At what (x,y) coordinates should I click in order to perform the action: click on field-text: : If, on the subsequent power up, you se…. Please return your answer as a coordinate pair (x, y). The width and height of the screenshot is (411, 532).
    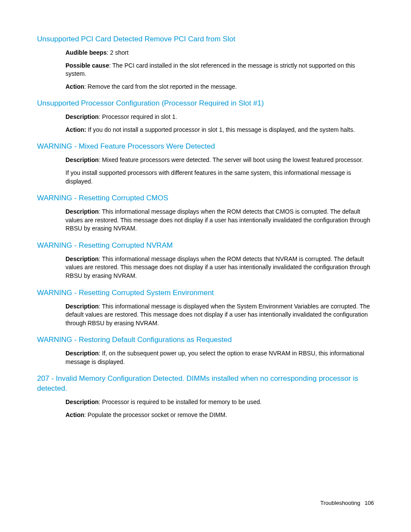
    Looking at the image, I should click on (215, 358).